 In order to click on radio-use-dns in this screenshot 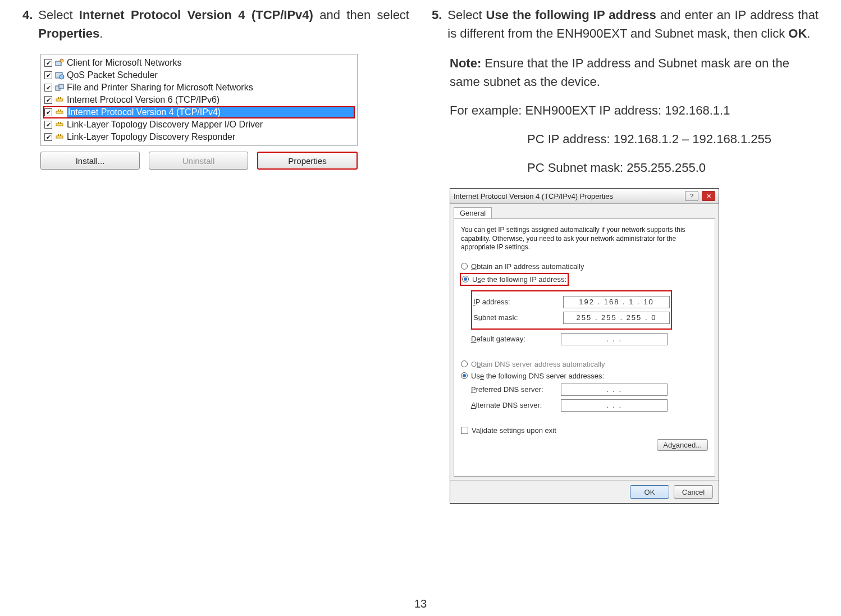, I will do `click(464, 376)`.